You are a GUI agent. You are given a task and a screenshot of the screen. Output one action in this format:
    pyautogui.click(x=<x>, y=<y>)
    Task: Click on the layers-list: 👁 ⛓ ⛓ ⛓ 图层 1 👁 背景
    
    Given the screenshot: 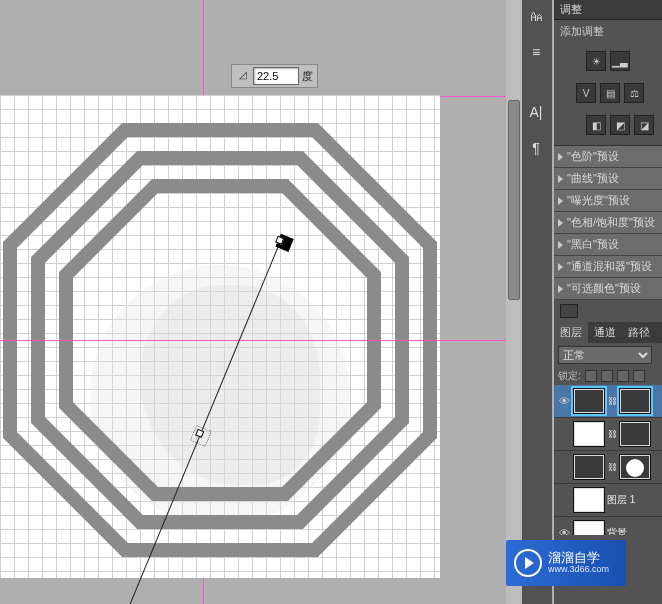 What is the action you would take?
    pyautogui.click(x=608, y=460)
    